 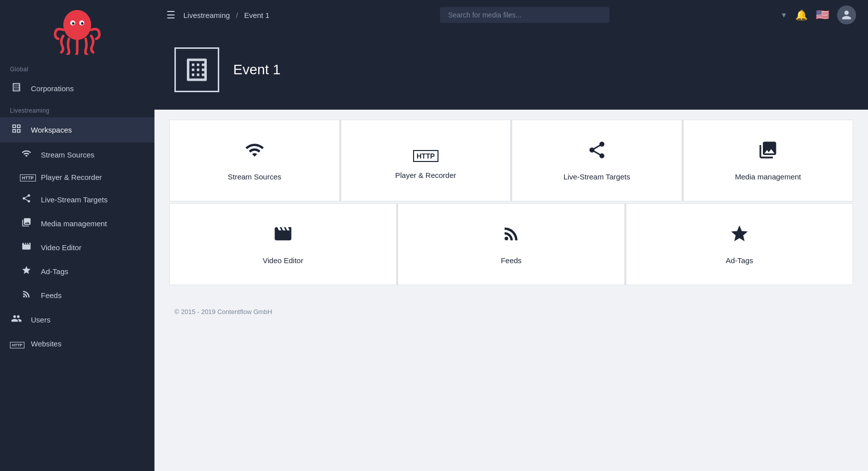 What do you see at coordinates (223, 312) in the screenshot?
I see `footer-text: © 2015 - 2019 Contentflow GmbH` at bounding box center [223, 312].